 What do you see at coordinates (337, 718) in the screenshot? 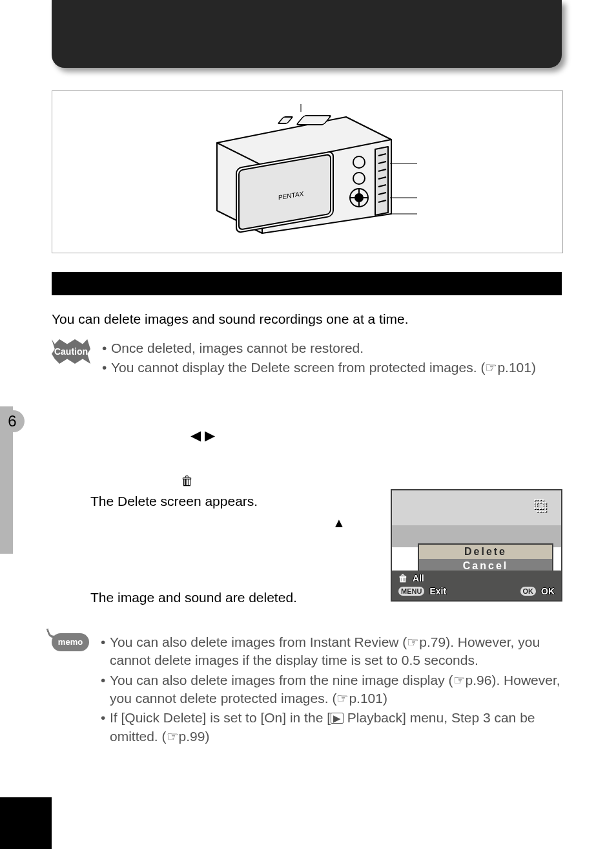
I see `playback-icon: ▶` at bounding box center [337, 718].